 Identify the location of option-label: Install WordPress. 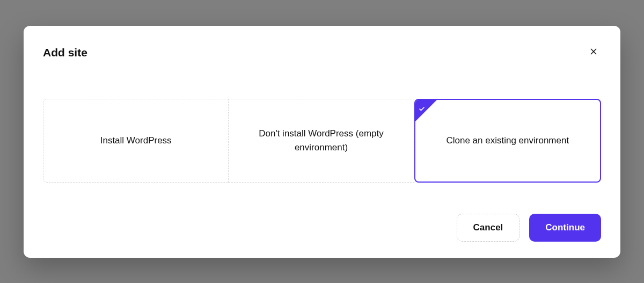
(136, 141).